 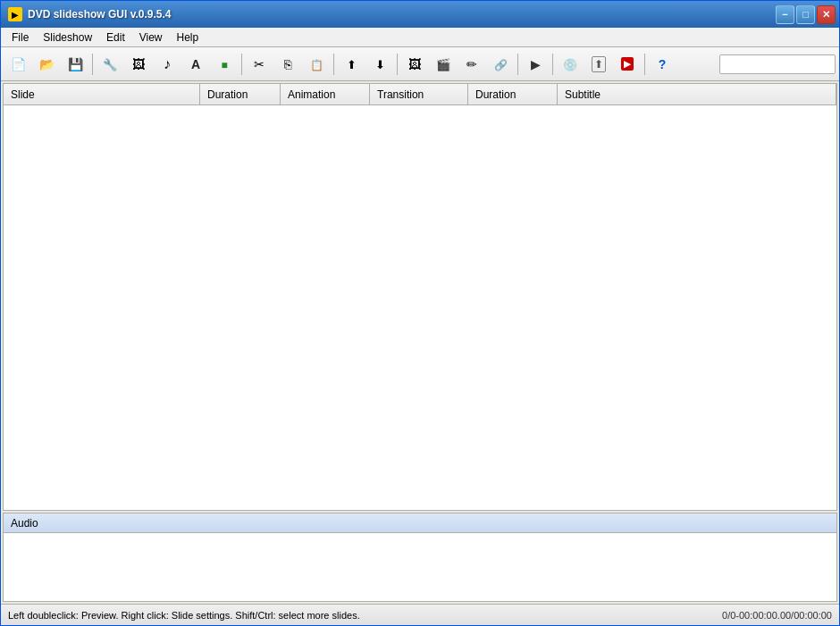 I want to click on audio-header: Audio, so click(x=420, y=523).